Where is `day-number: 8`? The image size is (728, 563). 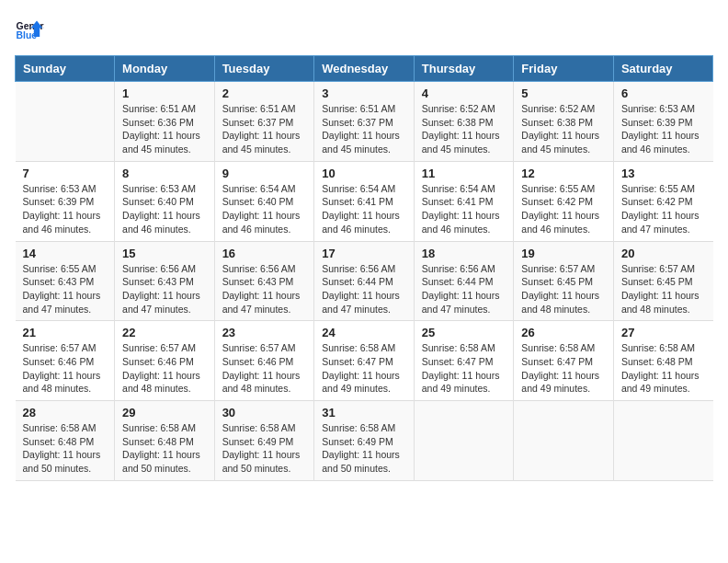
day-number: 8 is located at coordinates (165, 173).